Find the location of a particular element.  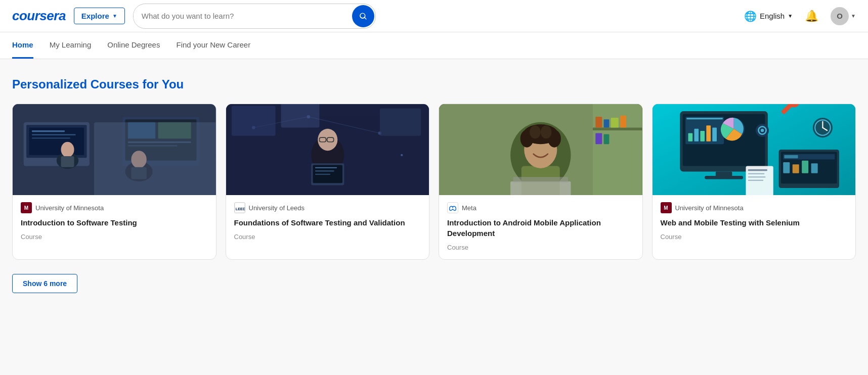

explore-label: Explore is located at coordinates (95, 16).